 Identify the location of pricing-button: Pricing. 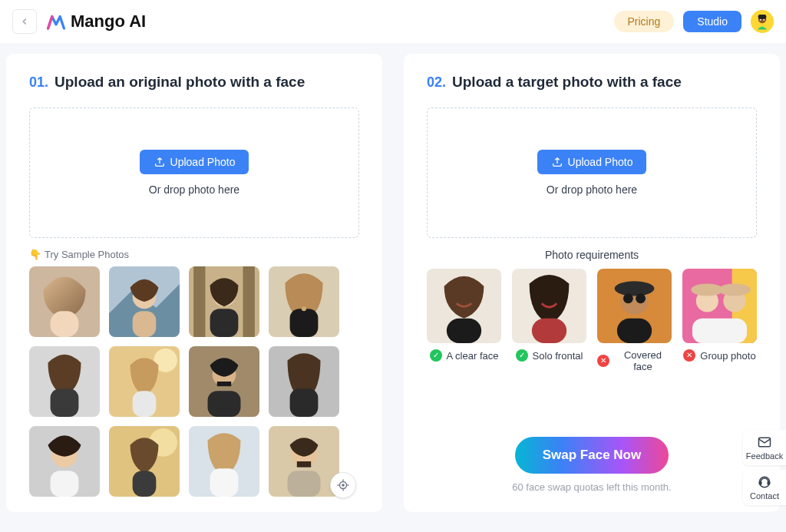
(645, 21).